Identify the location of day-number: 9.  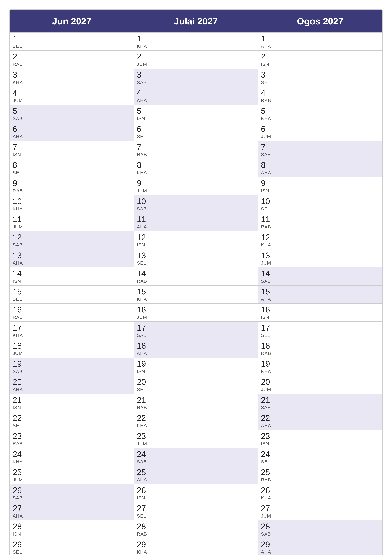
(320, 183).